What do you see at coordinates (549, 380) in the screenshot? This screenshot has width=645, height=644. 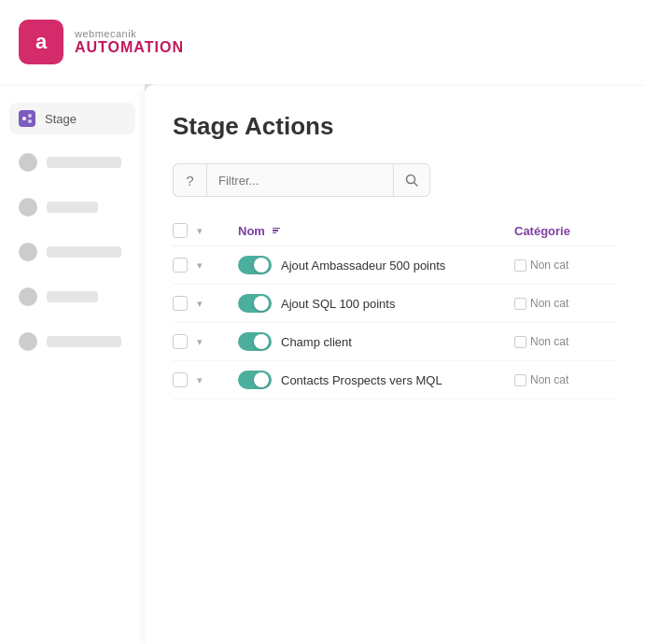 I see `cat-text-3: Non cat` at bounding box center [549, 380].